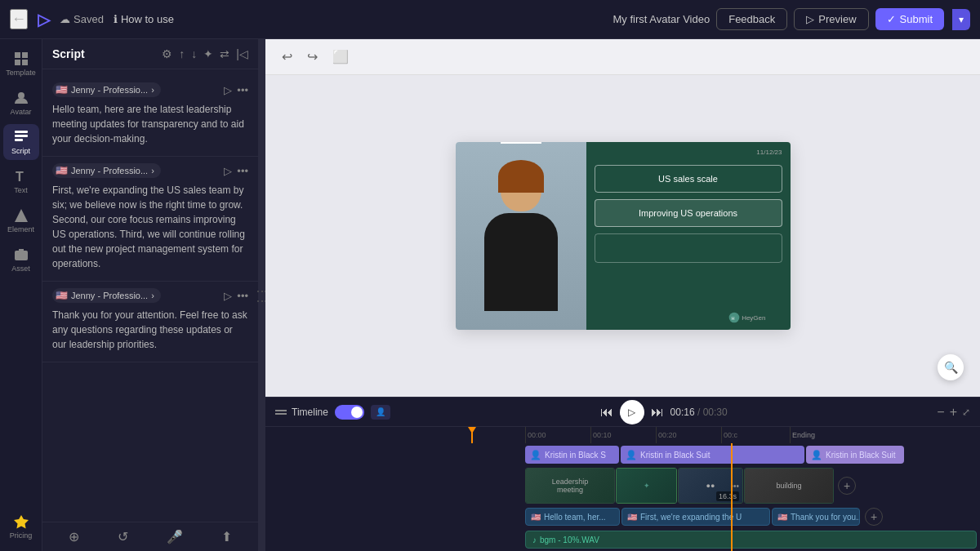 This screenshot has height=551, width=980. I want to click on how-to-use-button: ℹ How to use, so click(144, 20).